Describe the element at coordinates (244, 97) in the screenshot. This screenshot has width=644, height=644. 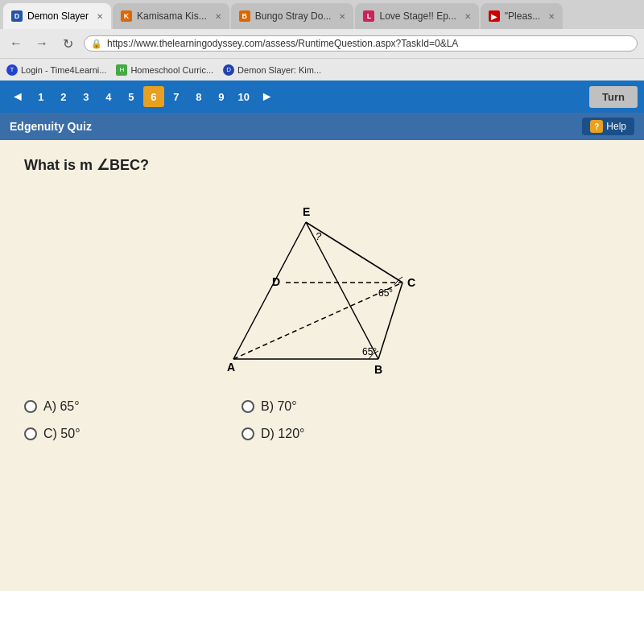
I see `page-num-10: 10` at that location.